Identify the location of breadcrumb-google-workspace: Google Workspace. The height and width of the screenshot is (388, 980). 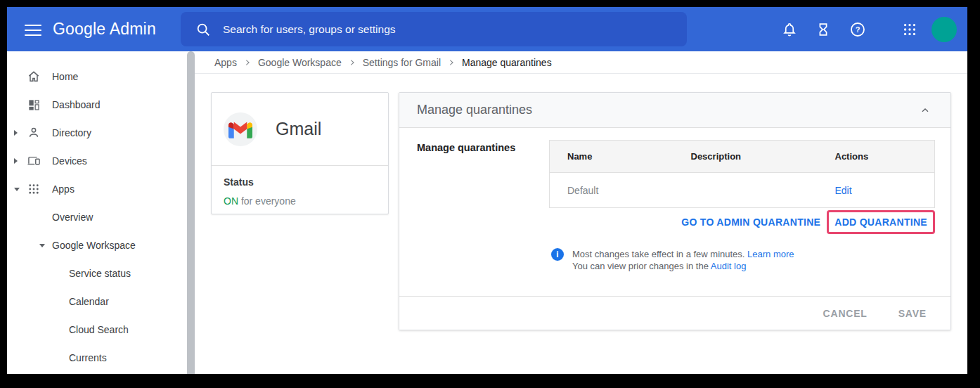
(299, 63).